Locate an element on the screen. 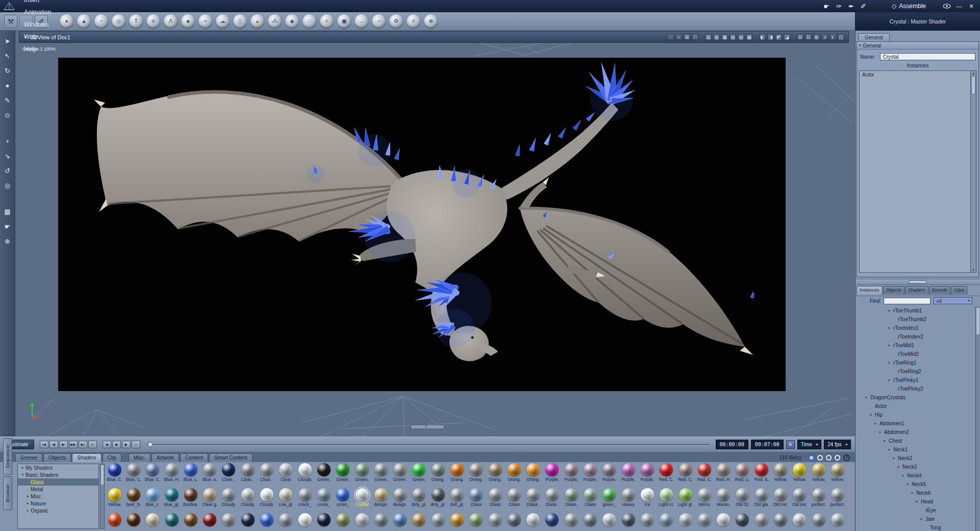 This screenshot has height=531, width=980. tree-item-rtoemid2: rToeMid2 is located at coordinates (915, 354).